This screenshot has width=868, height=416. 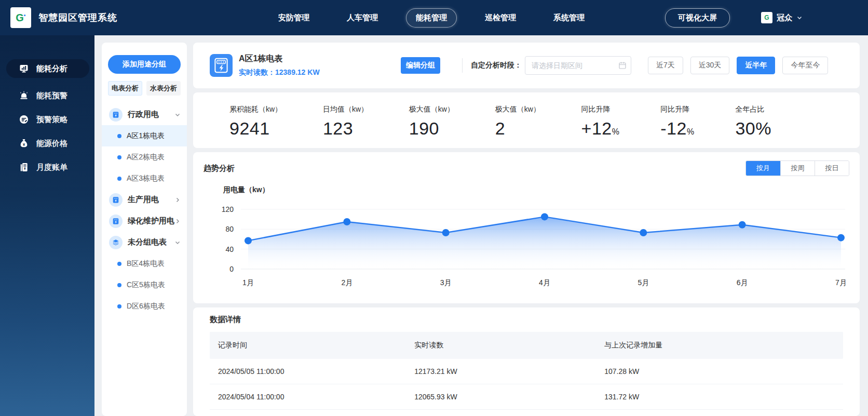 I want to click on sidebar-item: ¥月度账单, so click(x=47, y=167).